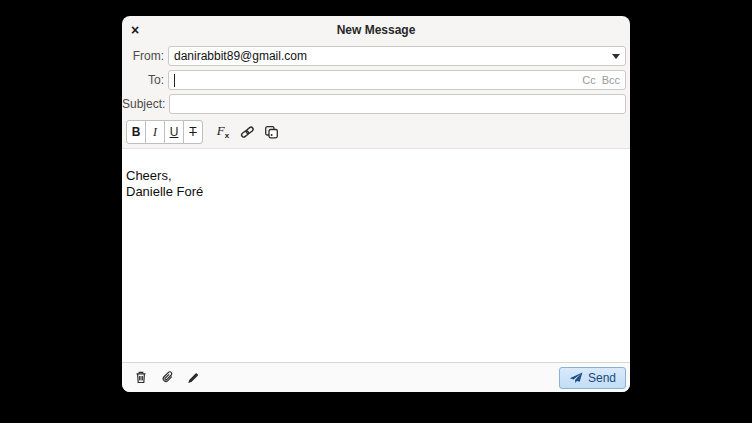 This screenshot has width=752, height=423. What do you see at coordinates (592, 378) in the screenshot?
I see `send-button: Send` at bounding box center [592, 378].